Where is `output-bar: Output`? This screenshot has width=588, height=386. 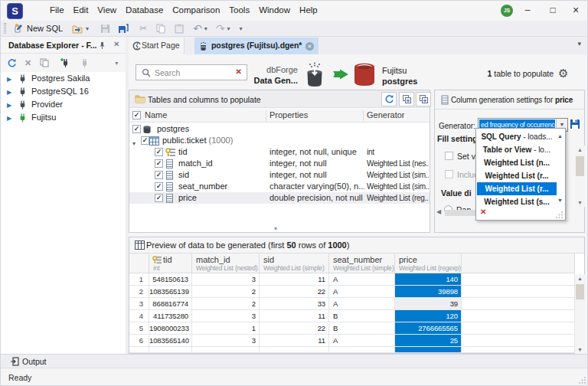 output-bar: Output is located at coordinates (294, 361).